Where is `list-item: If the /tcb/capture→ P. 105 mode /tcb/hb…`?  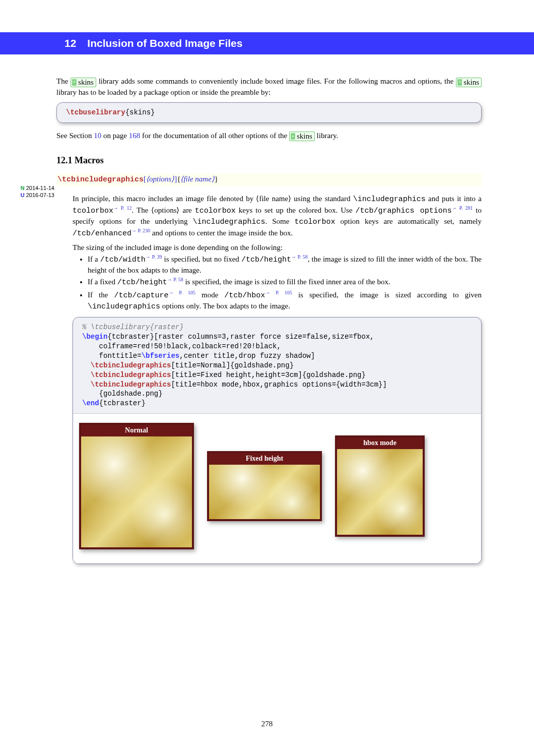
list-item: If the /tcb/capture→ P. 105 mode /tcb/hb… is located at coordinates (285, 301).